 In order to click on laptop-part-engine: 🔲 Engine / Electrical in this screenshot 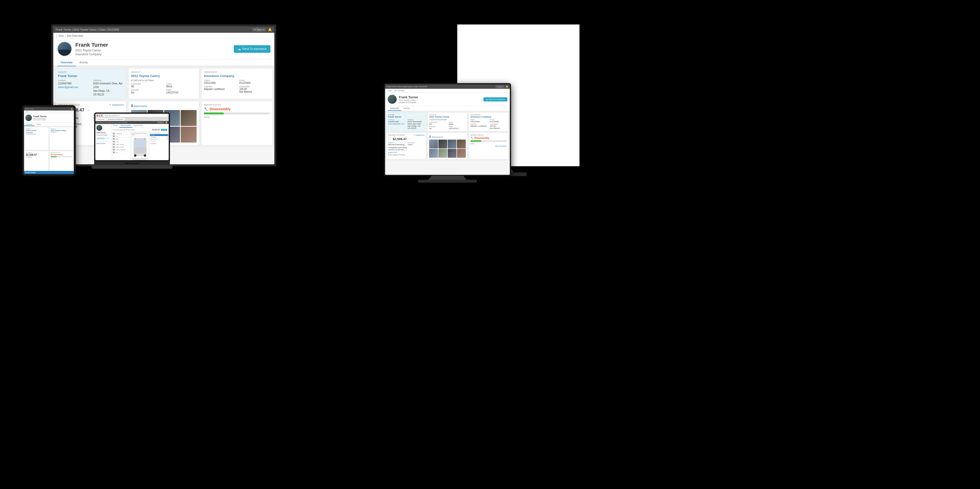, I will do `click(121, 145)`.